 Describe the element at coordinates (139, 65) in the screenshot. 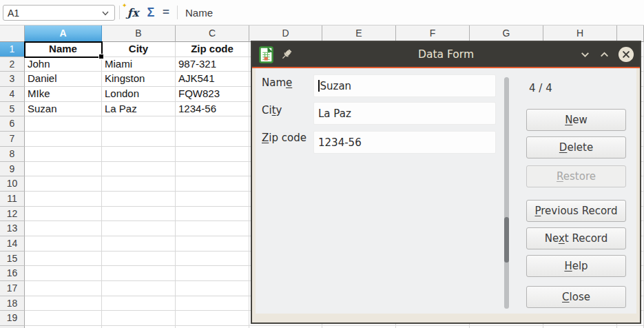

I see `cell-B2: Miami` at that location.